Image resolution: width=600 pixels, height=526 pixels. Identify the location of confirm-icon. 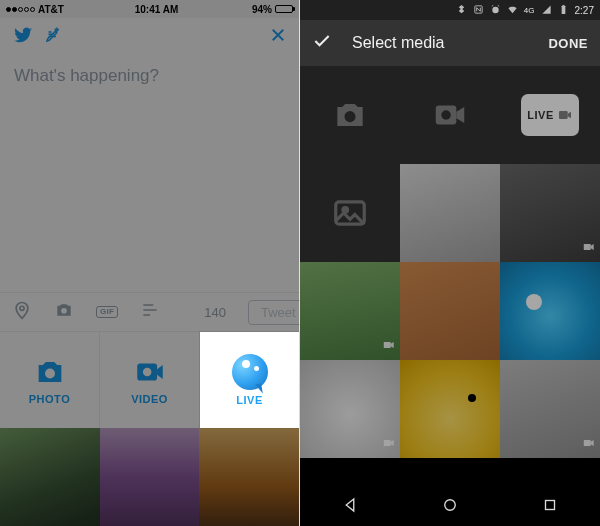
(322, 43).